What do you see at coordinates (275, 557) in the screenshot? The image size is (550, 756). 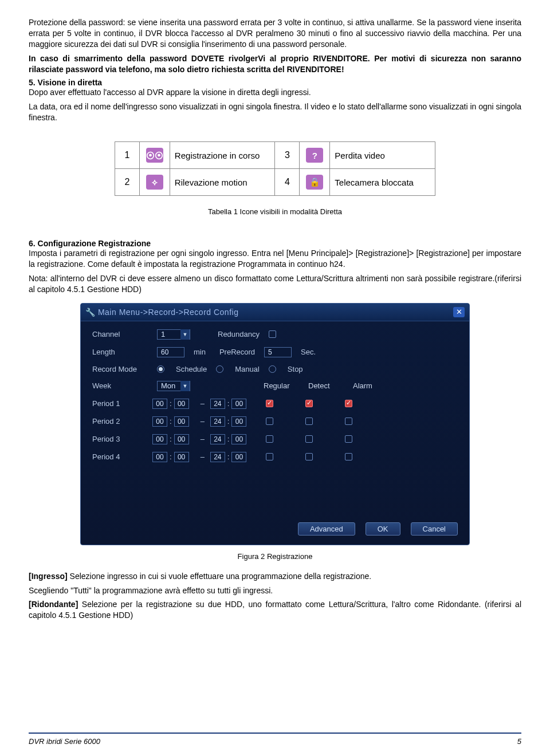 I see `figure2-caption: Figura 2 Registrazione` at bounding box center [275, 557].